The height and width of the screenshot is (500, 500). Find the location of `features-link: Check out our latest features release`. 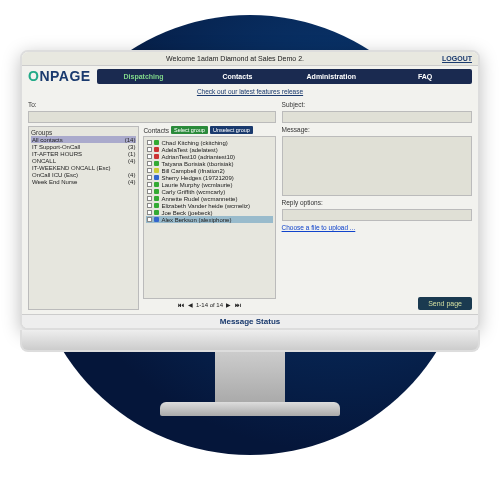

features-link: Check out our latest features release is located at coordinates (250, 92).